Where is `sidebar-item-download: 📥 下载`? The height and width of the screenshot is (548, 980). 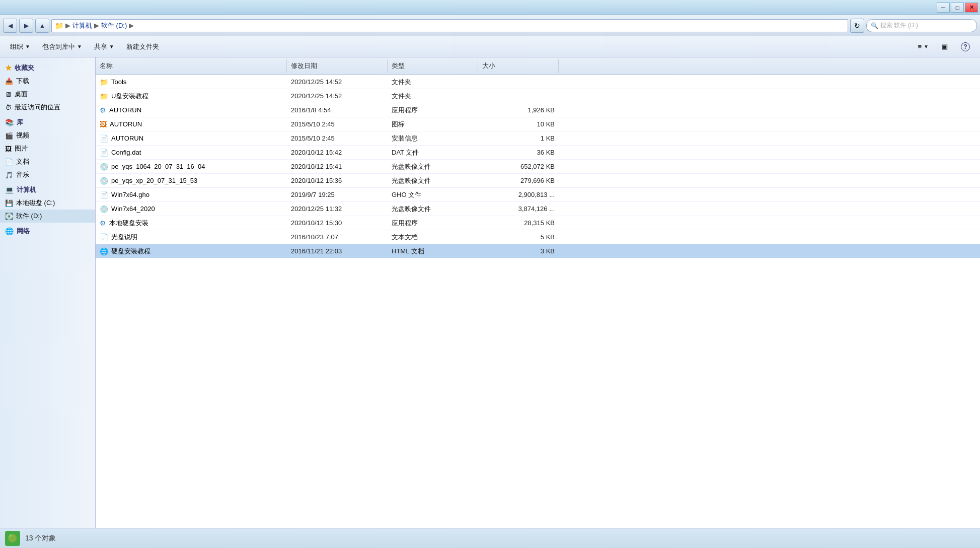 sidebar-item-download: 📥 下载 is located at coordinates (47, 81).